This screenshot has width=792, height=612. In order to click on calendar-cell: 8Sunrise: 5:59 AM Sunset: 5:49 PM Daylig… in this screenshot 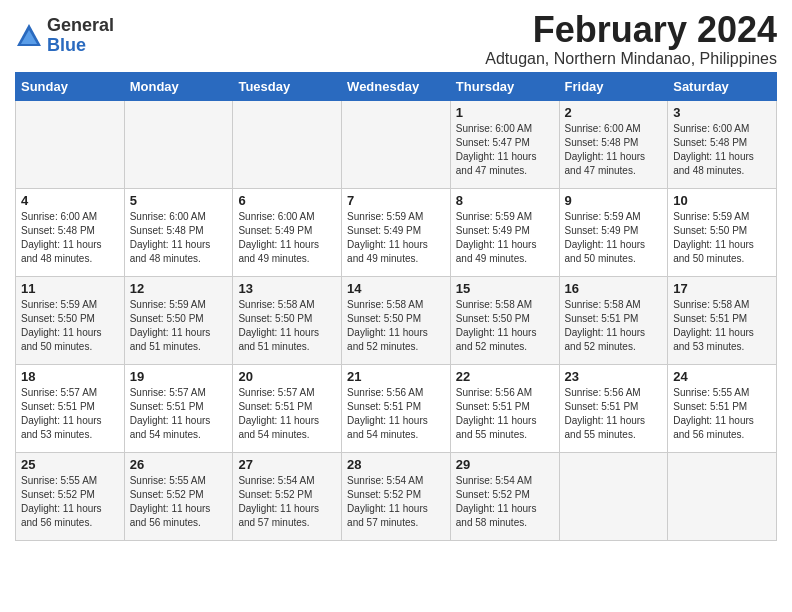, I will do `click(504, 232)`.